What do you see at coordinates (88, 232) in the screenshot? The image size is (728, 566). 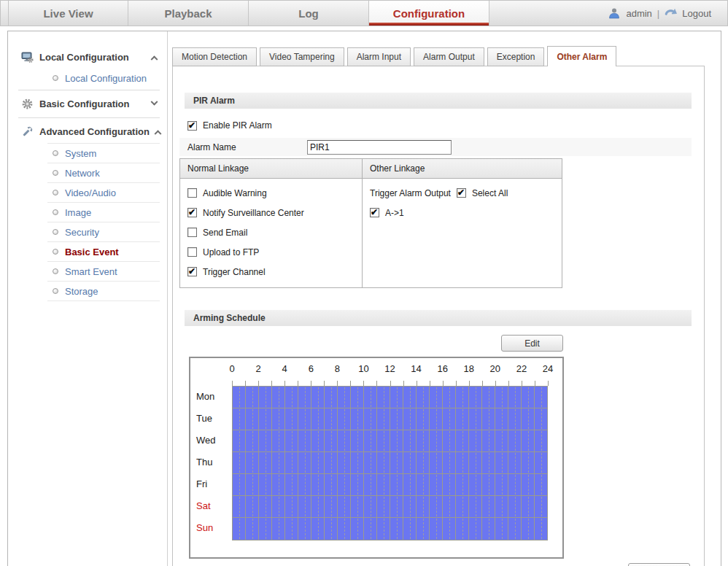 I see `sidebar-item-security: Security` at bounding box center [88, 232].